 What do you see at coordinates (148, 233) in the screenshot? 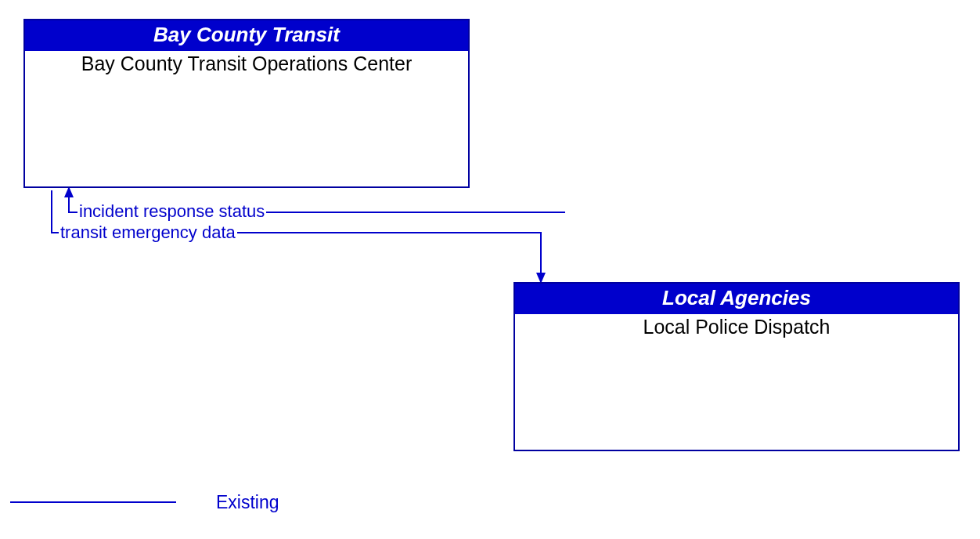
I see `flow-label-transit-emergency-data: transit emergency data` at bounding box center [148, 233].